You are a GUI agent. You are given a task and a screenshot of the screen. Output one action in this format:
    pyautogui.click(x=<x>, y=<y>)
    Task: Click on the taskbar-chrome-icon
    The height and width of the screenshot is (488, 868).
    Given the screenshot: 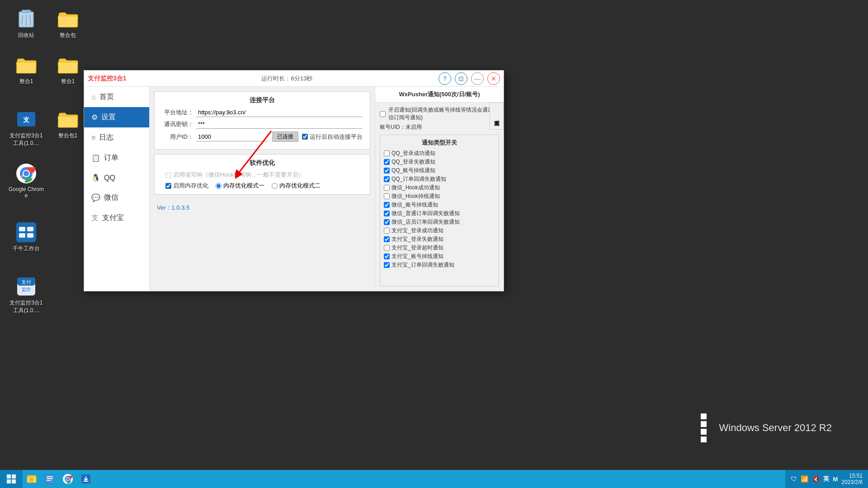 What is the action you would take?
    pyautogui.click(x=68, y=479)
    